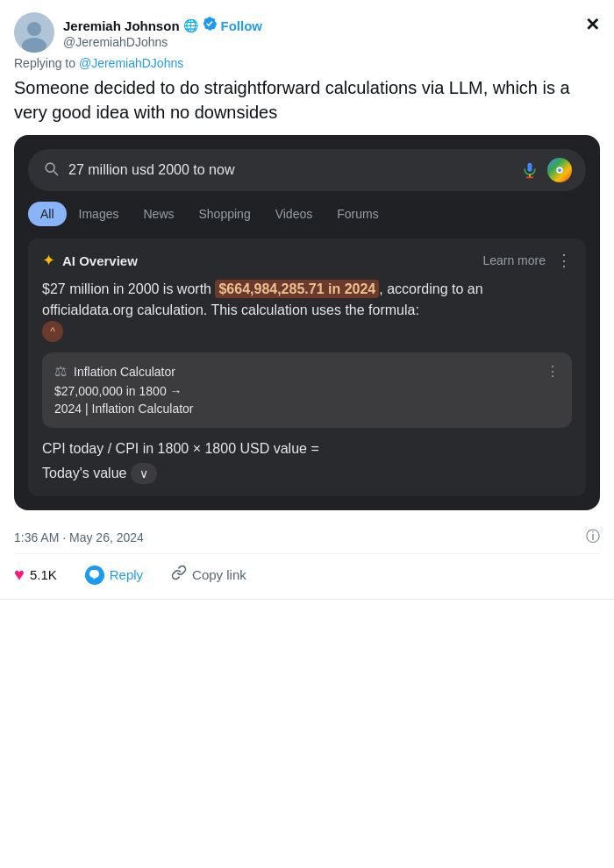 This screenshot has width=614, height=868. Describe the element at coordinates (593, 25) in the screenshot. I see `x-logo: ✕` at that location.